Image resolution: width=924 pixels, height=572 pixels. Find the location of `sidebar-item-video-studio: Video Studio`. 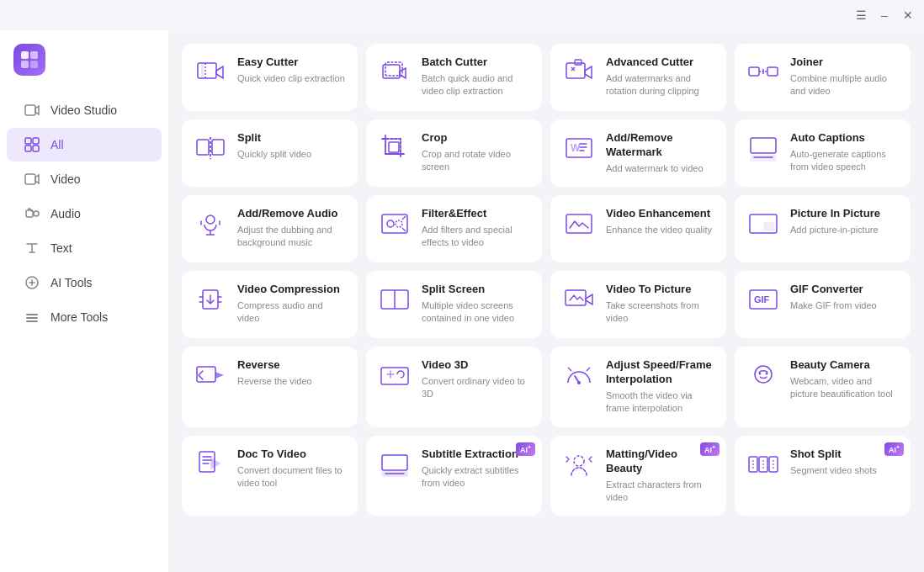

sidebar-item-video-studio: Video Studio is located at coordinates (84, 110).